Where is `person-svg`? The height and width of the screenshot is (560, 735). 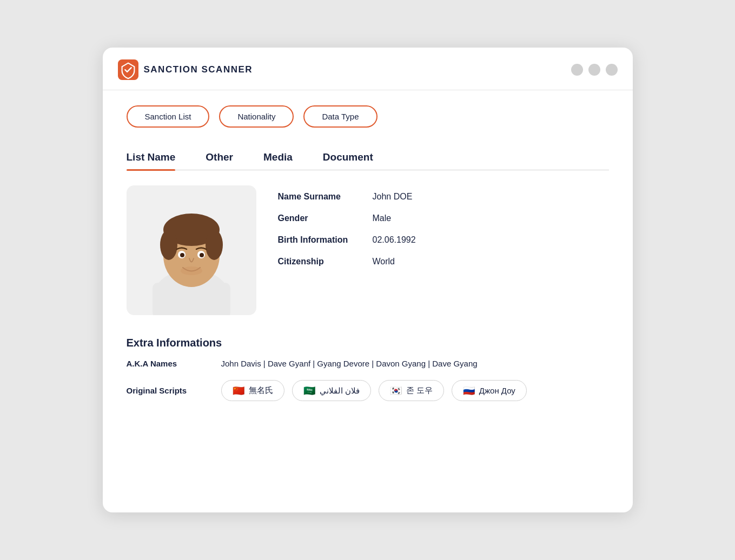
person-svg is located at coordinates (191, 250).